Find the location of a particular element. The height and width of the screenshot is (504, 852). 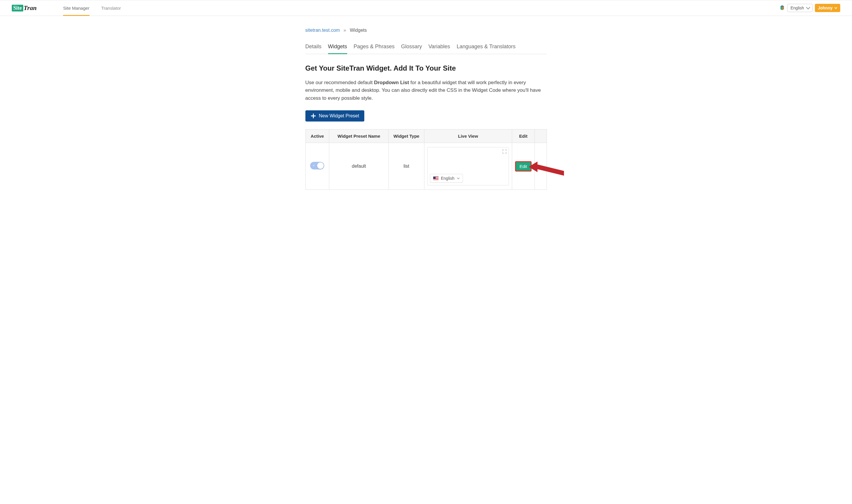

cell-widget-type: list is located at coordinates (406, 166).